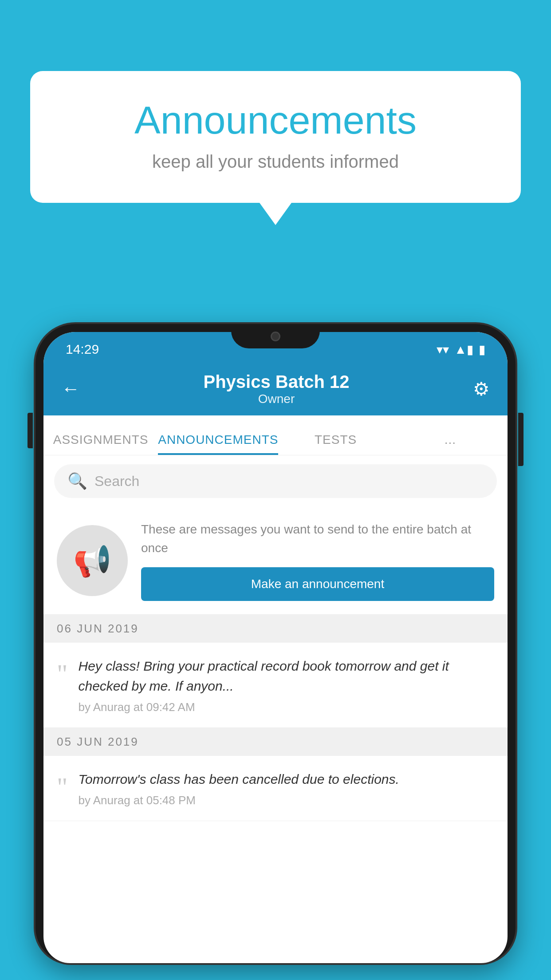 The image size is (551, 980). Describe the element at coordinates (287, 685) in the screenshot. I see `announcement-content-1: Hey class! Bring your practical record b…` at that location.